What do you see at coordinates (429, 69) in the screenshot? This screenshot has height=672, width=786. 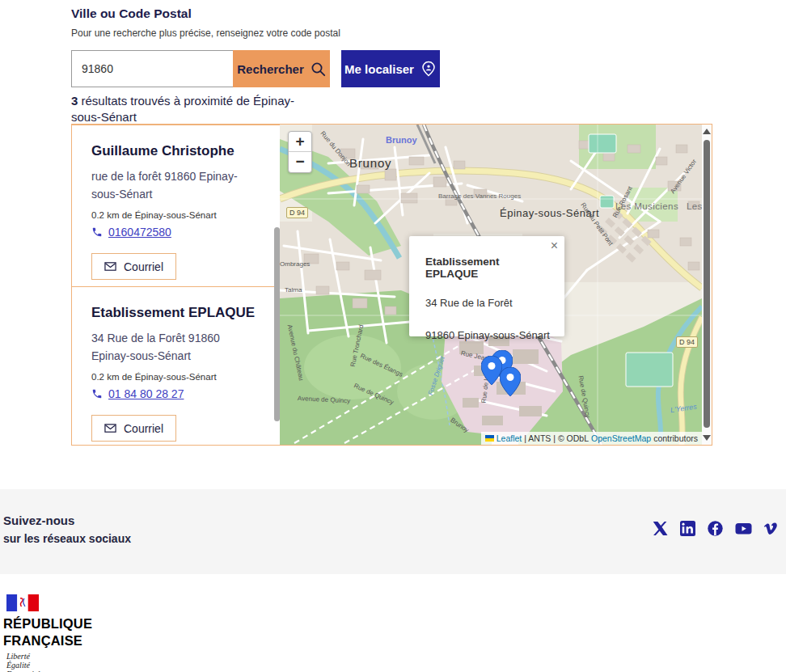 I see `locate-person-pin-icon` at bounding box center [429, 69].